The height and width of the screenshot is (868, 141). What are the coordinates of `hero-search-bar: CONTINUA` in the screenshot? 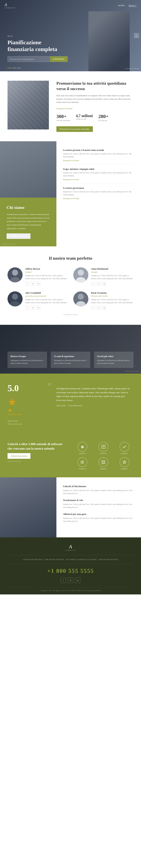 It's located at (38, 59).